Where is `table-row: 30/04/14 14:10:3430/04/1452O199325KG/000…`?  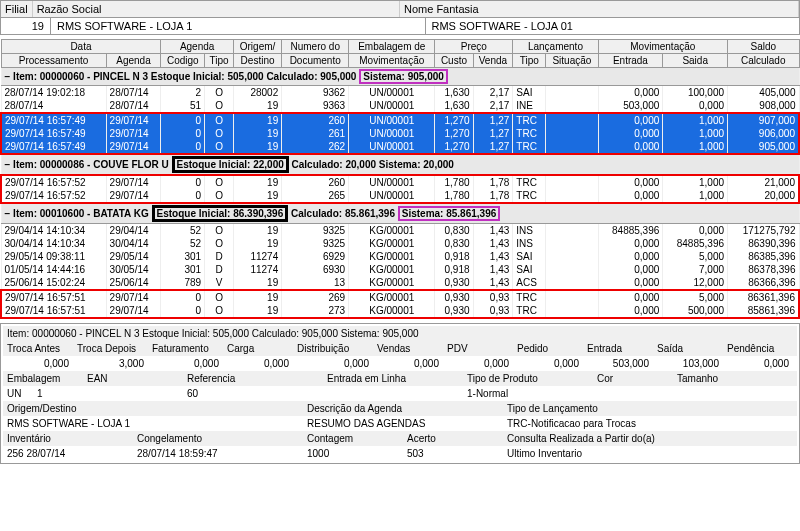 table-row: 30/04/14 14:10:3430/04/1452O199325KG/000… is located at coordinates (400, 244).